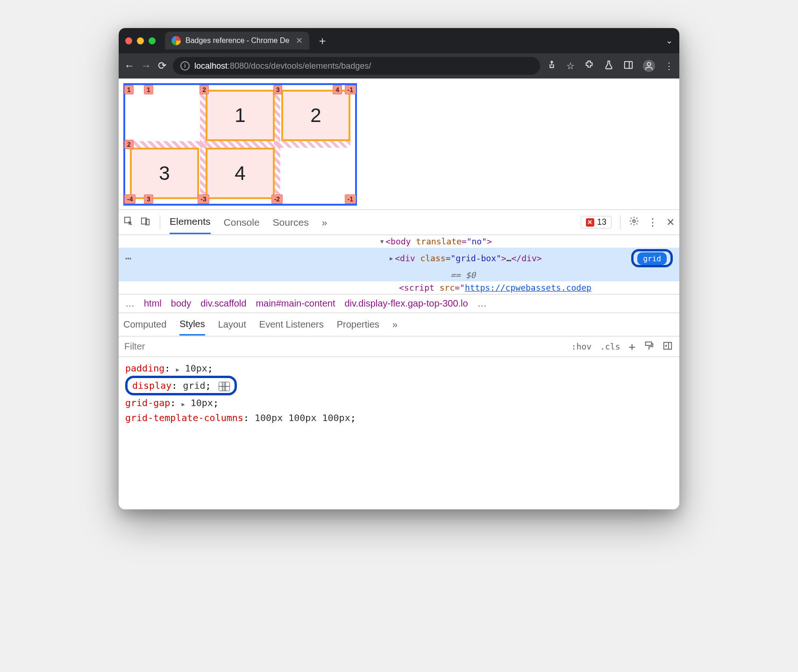  What do you see at coordinates (203, 199) in the screenshot?
I see `grid-line-label: -3` at bounding box center [203, 199].